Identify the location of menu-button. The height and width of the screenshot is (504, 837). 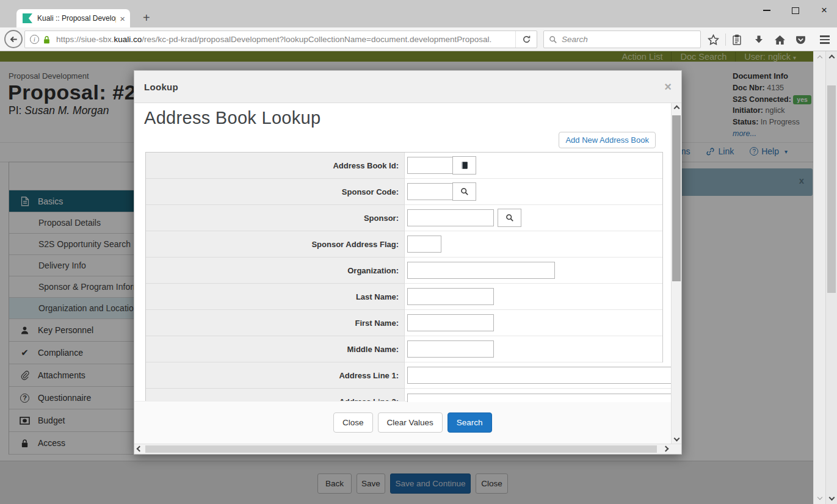
(825, 40).